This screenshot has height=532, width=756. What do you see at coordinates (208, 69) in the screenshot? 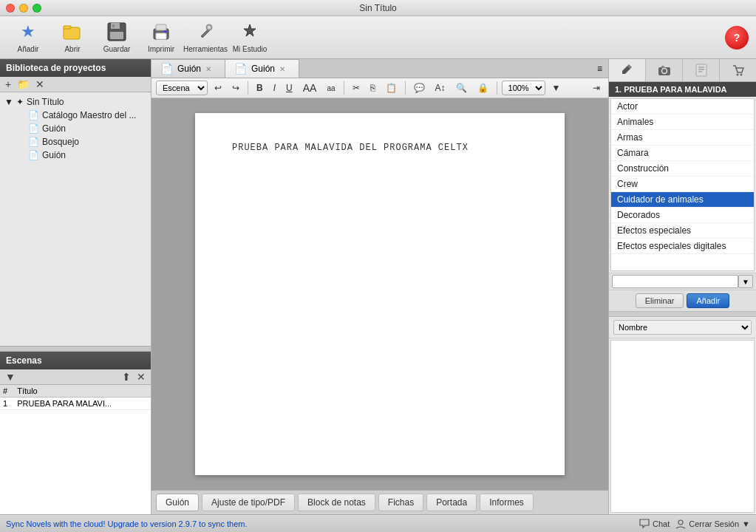
I see `tab-close-1: ✕` at bounding box center [208, 69].